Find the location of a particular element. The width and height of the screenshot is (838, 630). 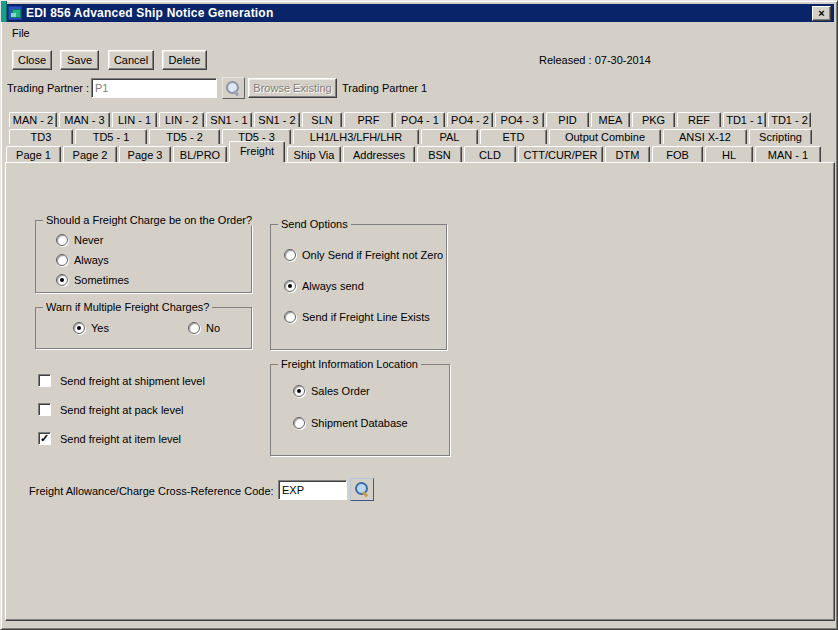

tab-td1-2: TD1 - 2 is located at coordinates (790, 120).